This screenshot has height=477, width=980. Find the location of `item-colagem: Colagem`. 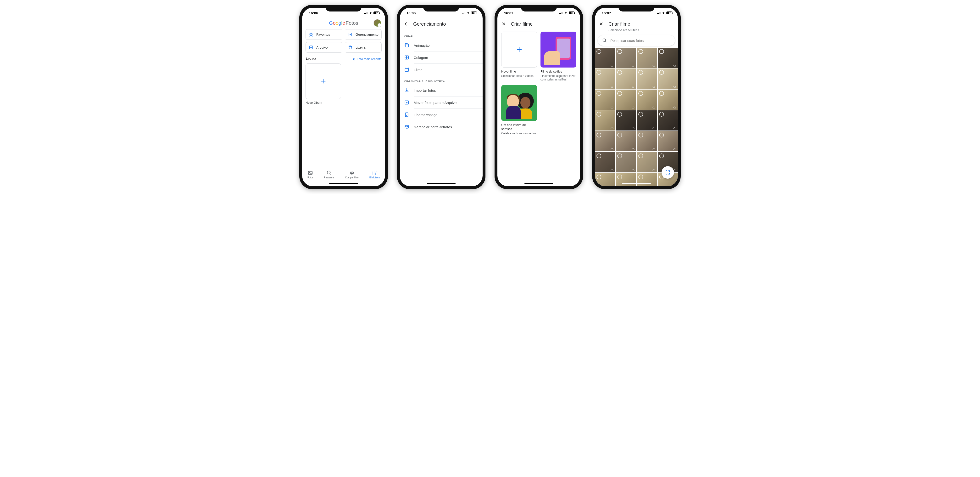

item-colagem: Colagem is located at coordinates (441, 57).